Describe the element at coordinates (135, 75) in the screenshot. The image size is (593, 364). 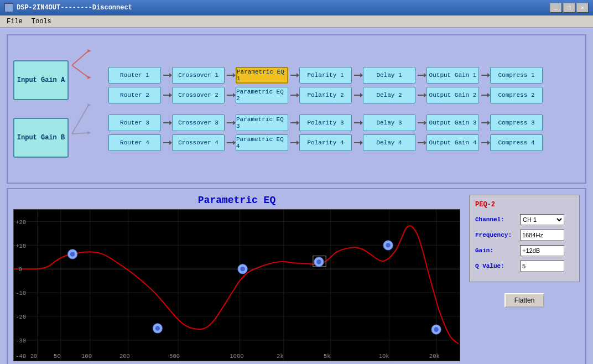
I see `router-1: Router 1` at that location.